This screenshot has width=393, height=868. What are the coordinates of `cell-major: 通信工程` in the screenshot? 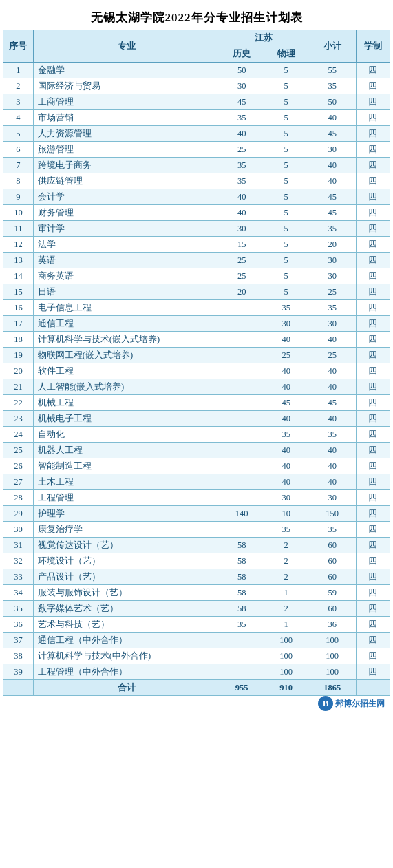 It's located at (127, 324).